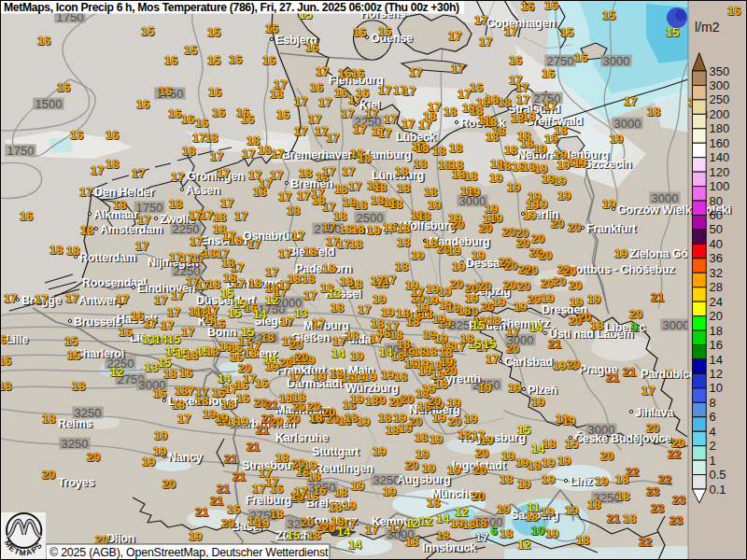 Image resolution: width=747 pixels, height=560 pixels. I want to click on svg-text: Dijon, so click(120, 539).